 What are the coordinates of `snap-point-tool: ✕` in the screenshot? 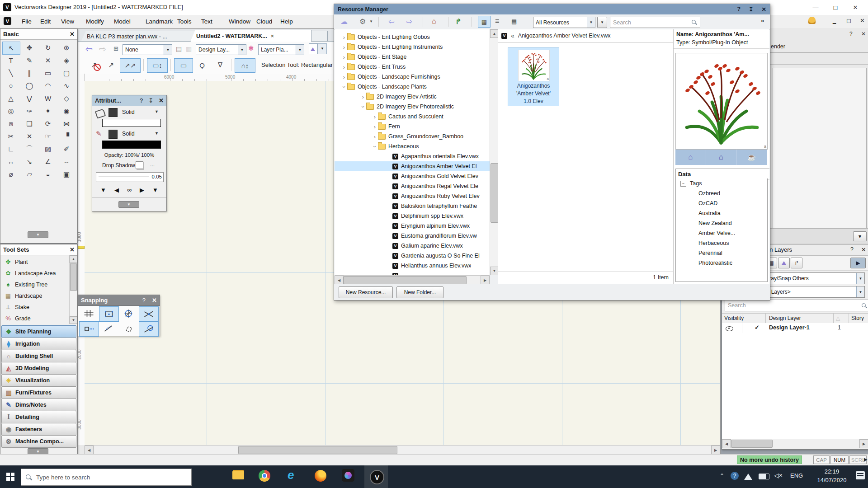 It's located at (48, 61).